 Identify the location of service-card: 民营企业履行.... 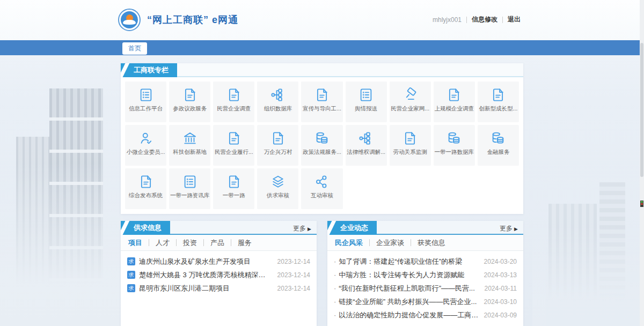
(234, 145).